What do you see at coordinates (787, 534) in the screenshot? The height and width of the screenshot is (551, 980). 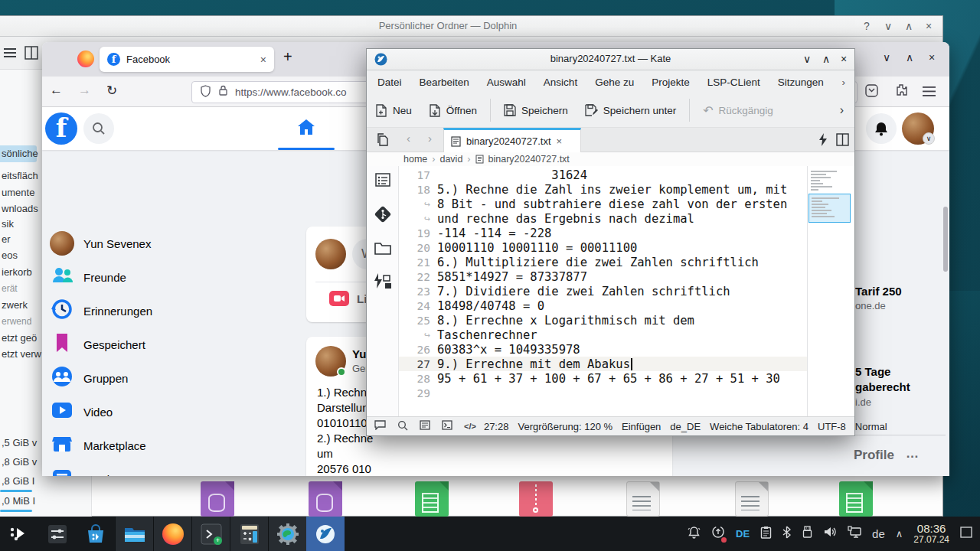 I see `bluetooth-icon` at bounding box center [787, 534].